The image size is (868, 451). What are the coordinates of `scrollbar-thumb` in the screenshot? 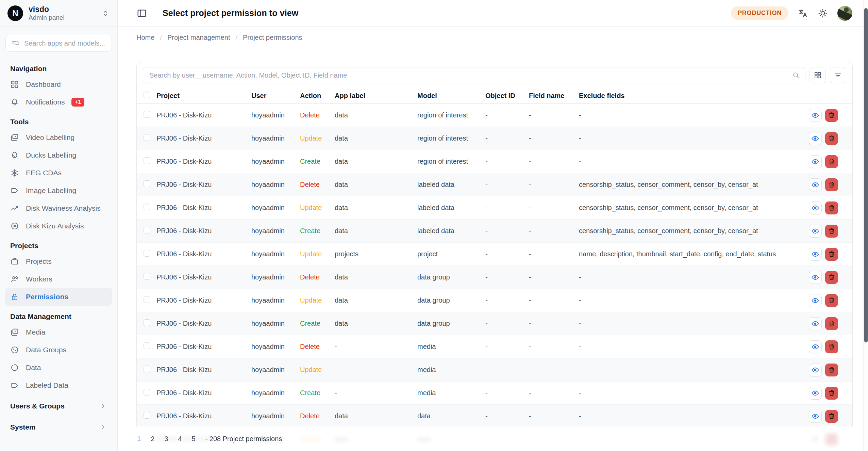 It's located at (866, 175).